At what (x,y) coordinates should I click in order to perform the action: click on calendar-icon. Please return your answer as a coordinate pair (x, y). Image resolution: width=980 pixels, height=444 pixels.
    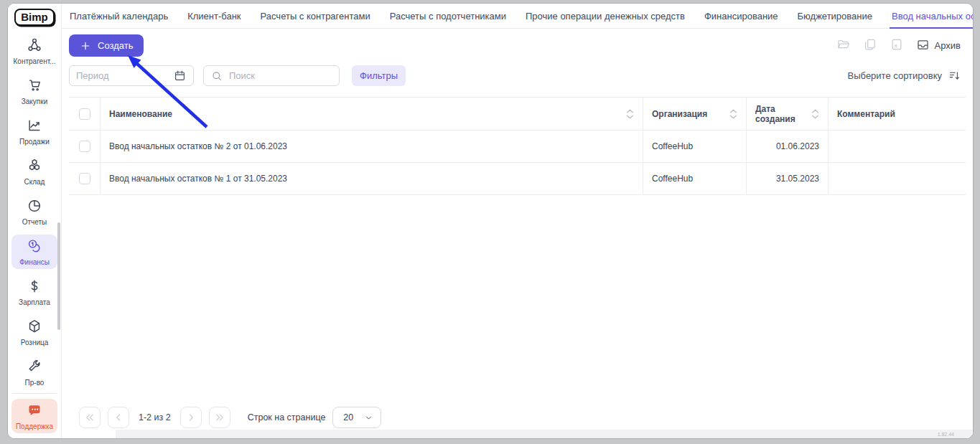
    Looking at the image, I should click on (179, 76).